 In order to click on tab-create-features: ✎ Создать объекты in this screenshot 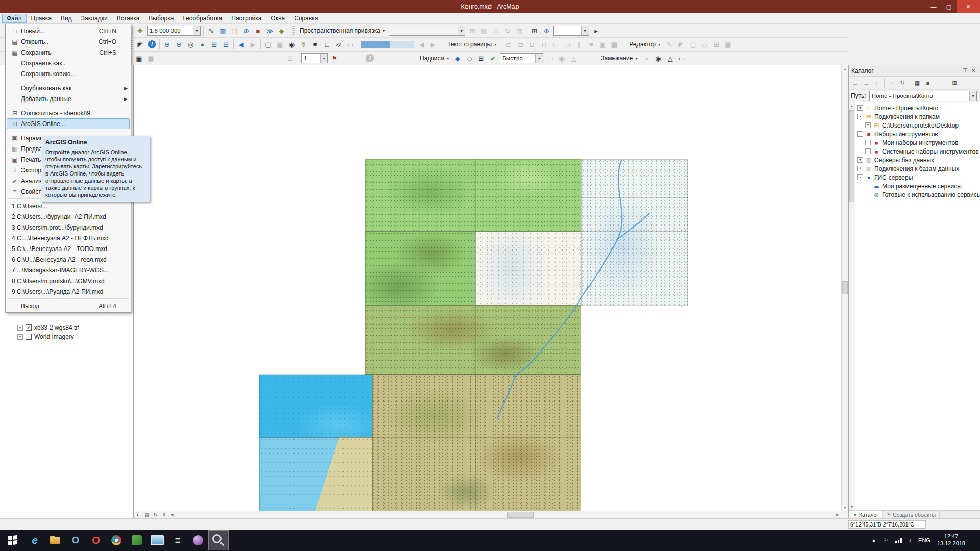, I will do `click(911, 514)`.